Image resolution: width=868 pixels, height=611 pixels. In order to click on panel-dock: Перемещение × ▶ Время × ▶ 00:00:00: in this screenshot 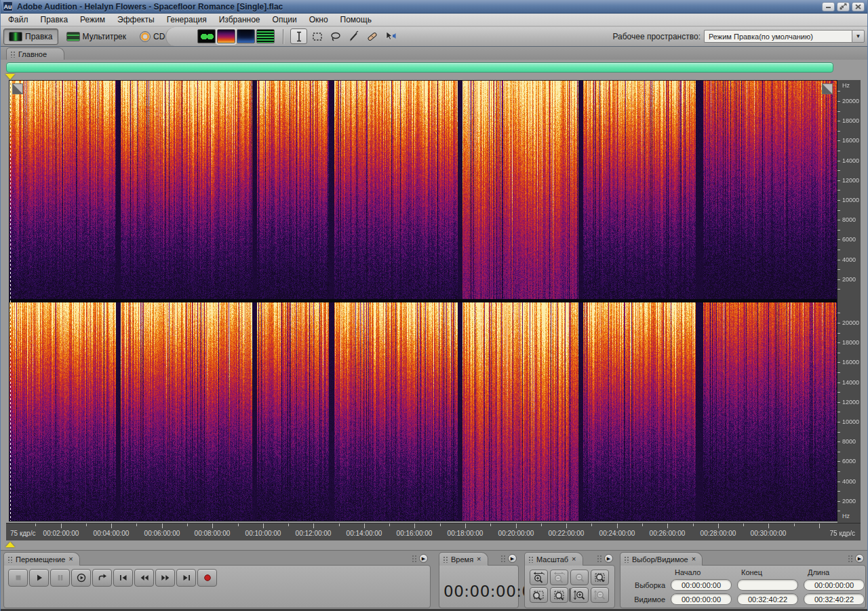, I will do `click(434, 579)`.